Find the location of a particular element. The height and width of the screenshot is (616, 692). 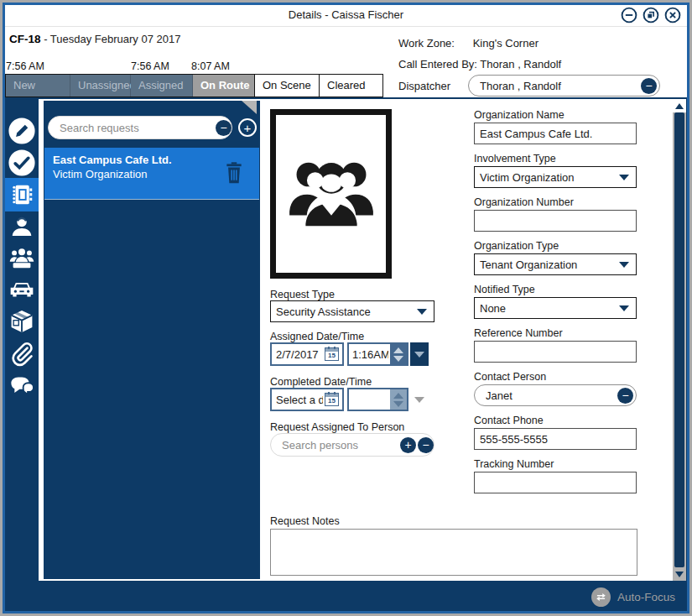

contact-person-select: − is located at coordinates (555, 395).